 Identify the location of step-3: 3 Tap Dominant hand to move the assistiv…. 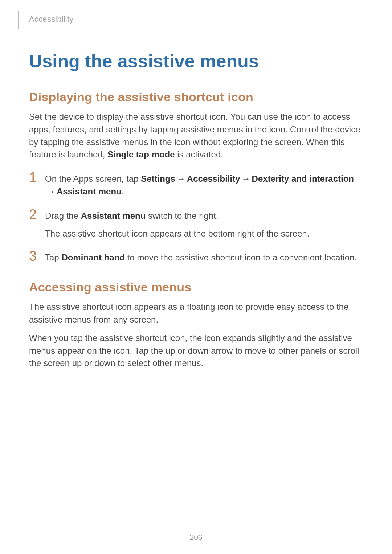
(196, 257).